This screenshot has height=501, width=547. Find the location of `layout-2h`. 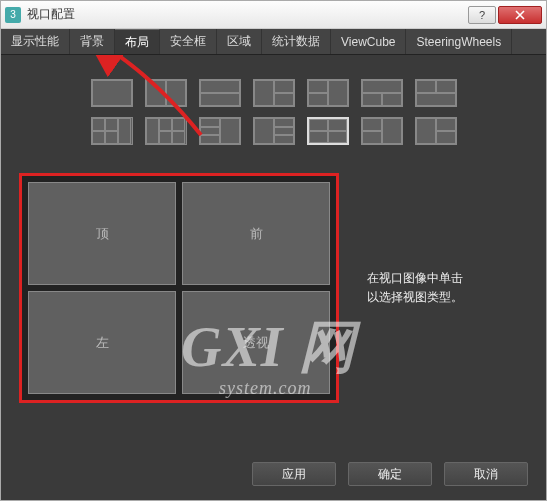

layout-2h is located at coordinates (220, 93).